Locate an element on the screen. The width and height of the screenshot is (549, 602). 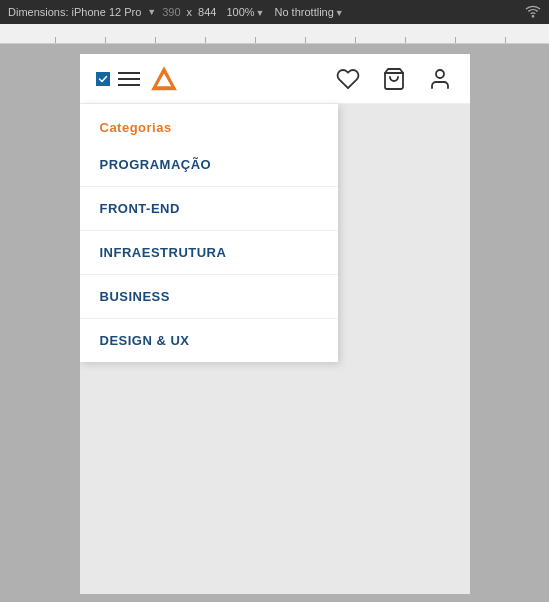
toolbar-throttle: No throttling▼ is located at coordinates (310, 12).